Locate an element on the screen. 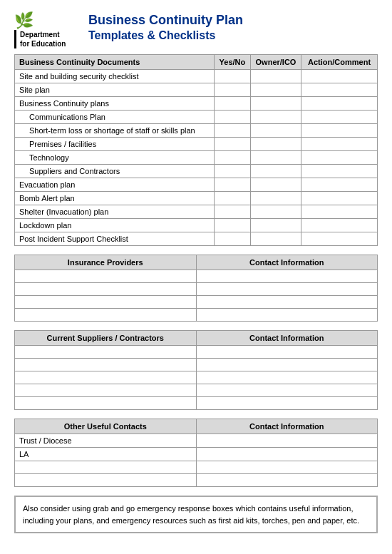  table-row: Site plan is located at coordinates (197, 90).